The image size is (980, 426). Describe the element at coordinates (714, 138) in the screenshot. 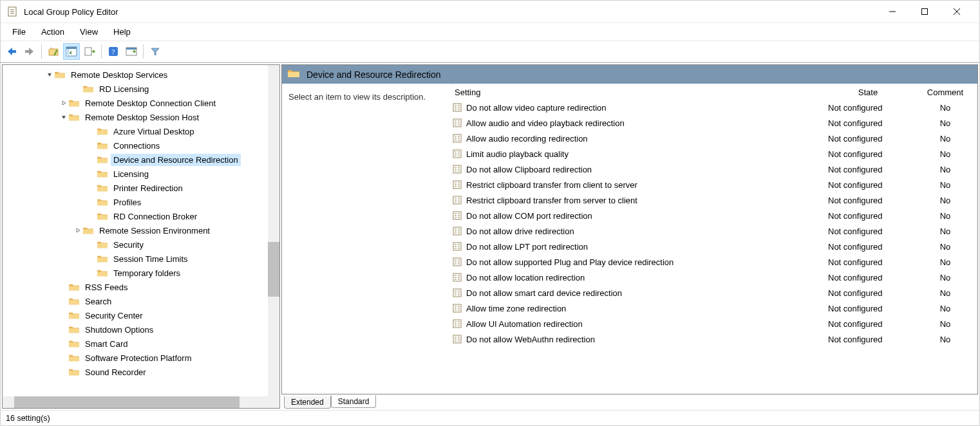

I see `setting-row: Allow audio recording redirectionNot con…` at that location.